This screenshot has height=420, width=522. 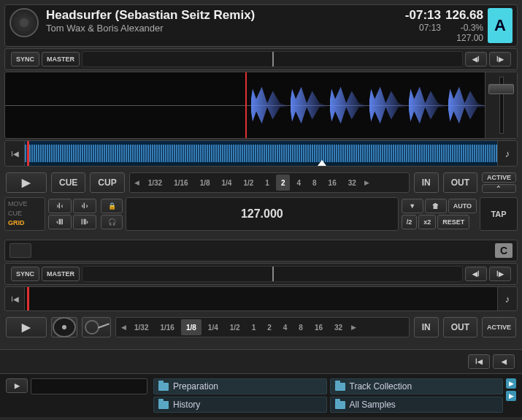 I want to click on deck-a-jogwheel, so click(x=24, y=23).